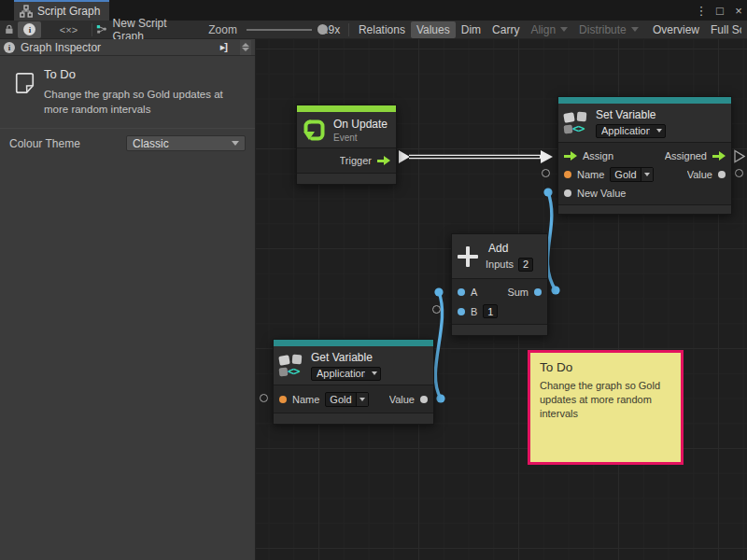  I want to click on node-header: Add Inputs 2, so click(500, 257).